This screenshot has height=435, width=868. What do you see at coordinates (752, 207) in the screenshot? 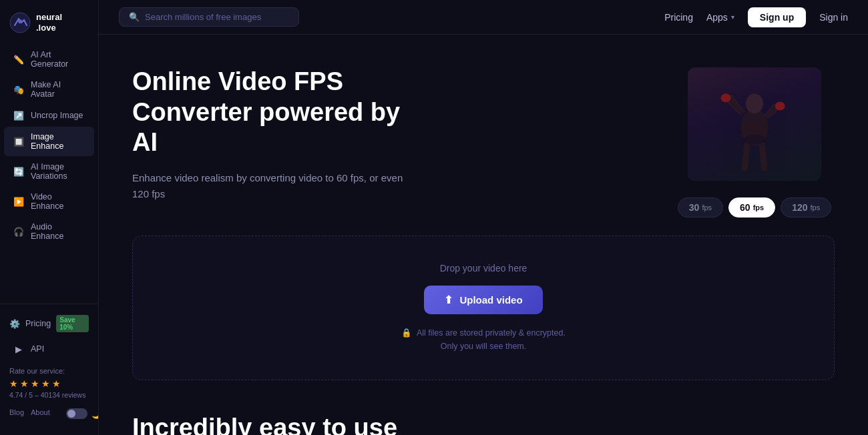
I see `fps-badge-60: 60fps` at bounding box center [752, 207].